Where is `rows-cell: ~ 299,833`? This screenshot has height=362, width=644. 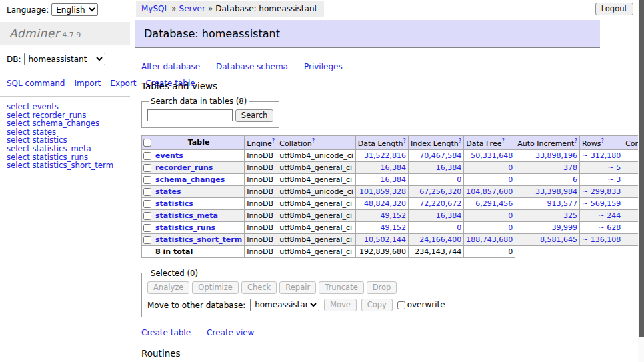 rows-cell: ~ 299,833 is located at coordinates (601, 191).